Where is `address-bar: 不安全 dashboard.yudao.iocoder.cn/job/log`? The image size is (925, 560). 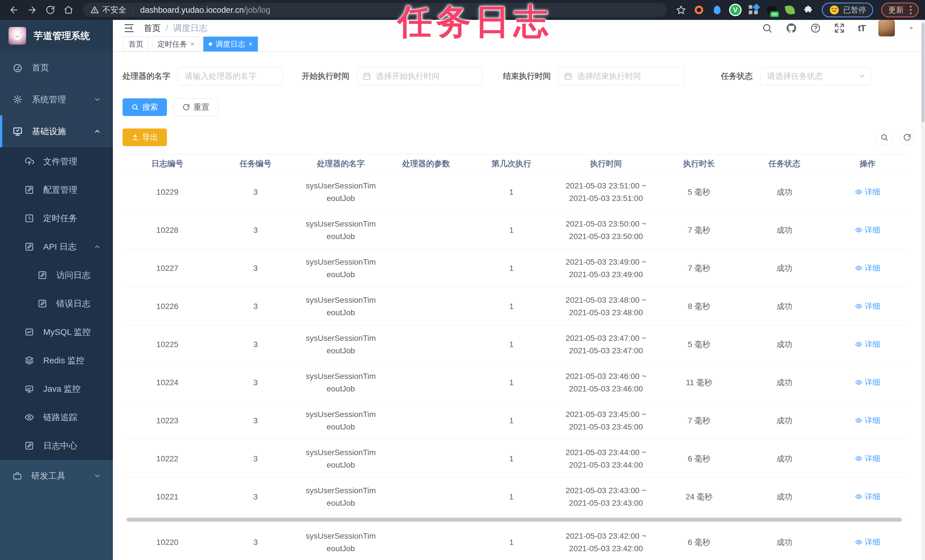
address-bar: 不安全 dashboard.yudao.iocoder.cn/job/log is located at coordinates (375, 10).